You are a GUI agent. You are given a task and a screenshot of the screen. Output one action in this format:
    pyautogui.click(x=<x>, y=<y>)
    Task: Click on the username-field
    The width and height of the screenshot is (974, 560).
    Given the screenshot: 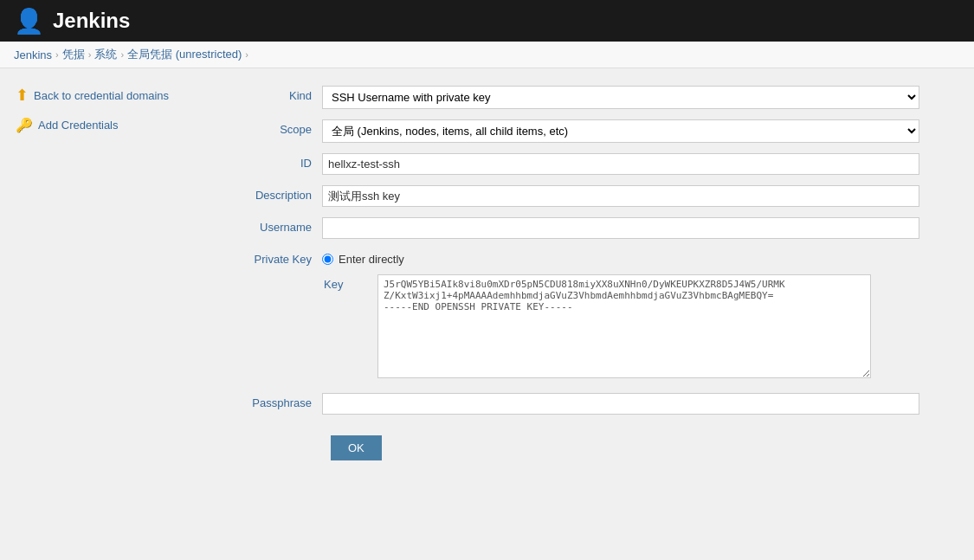 What is the action you would take?
    pyautogui.click(x=641, y=230)
    